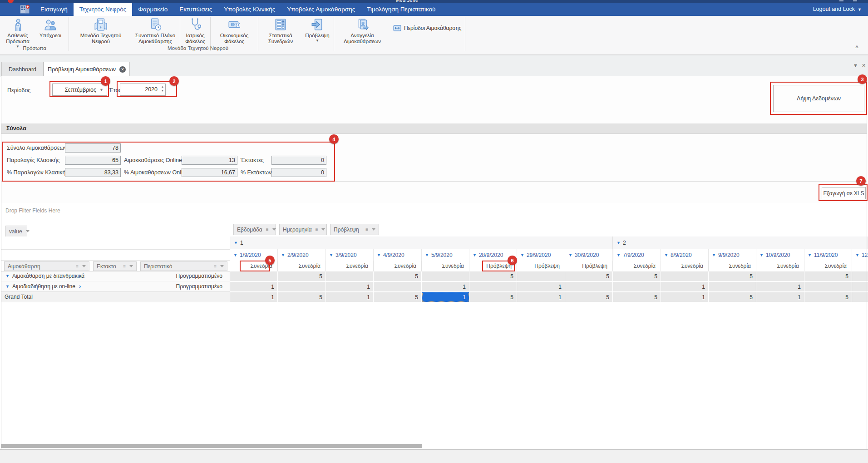 Image resolution: width=868 pixels, height=463 pixels. I want to click on ribbon-button-4: Συνοπτικό Πλάνο Αιμοκάθαρσης, so click(155, 31).